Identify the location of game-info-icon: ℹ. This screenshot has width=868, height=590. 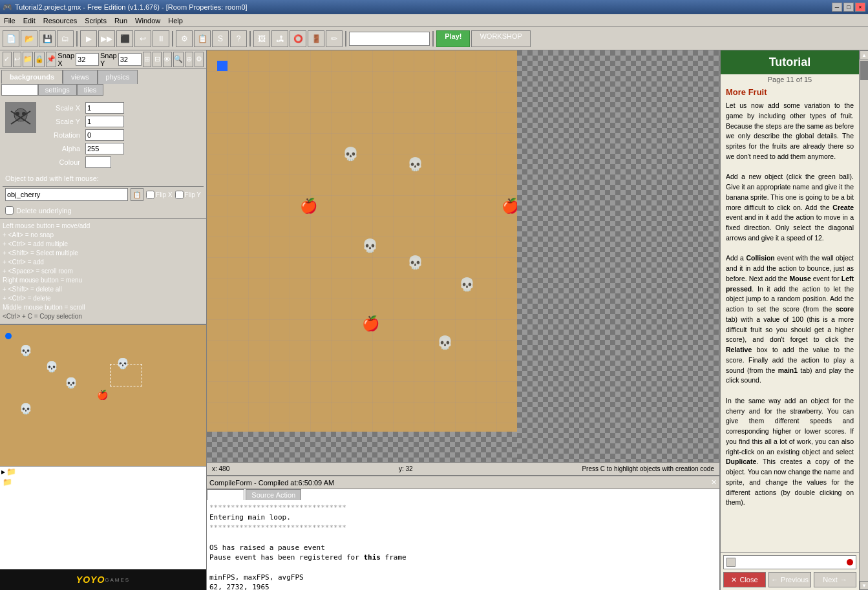
(4, 492).